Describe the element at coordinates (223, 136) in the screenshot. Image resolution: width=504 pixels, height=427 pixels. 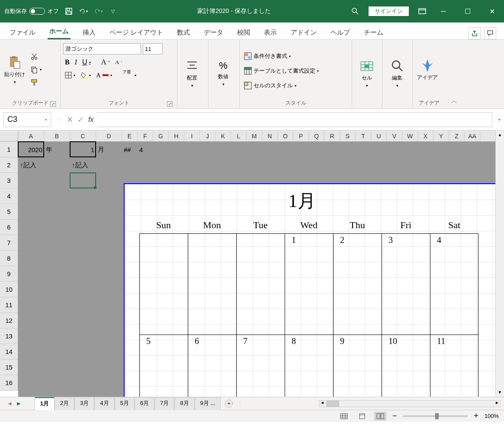
I see `col-header: K` at that location.